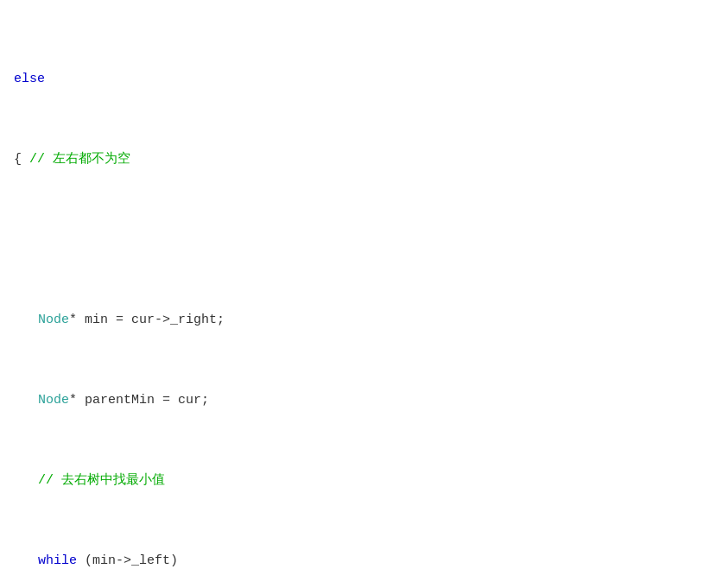  Describe the element at coordinates (139, 401) in the screenshot. I see `code-text: * parentMin = cur;` at that location.